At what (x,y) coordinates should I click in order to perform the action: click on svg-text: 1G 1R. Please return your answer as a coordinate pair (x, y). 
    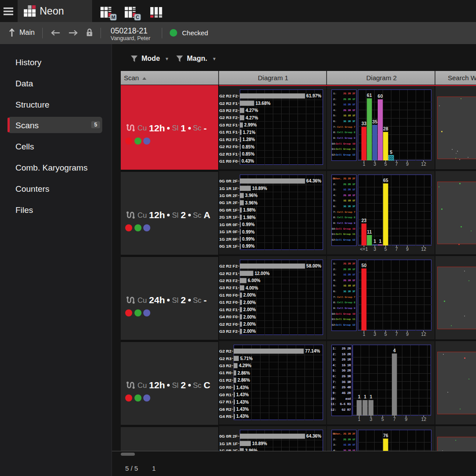
    Looking at the image, I should click on (346, 365).